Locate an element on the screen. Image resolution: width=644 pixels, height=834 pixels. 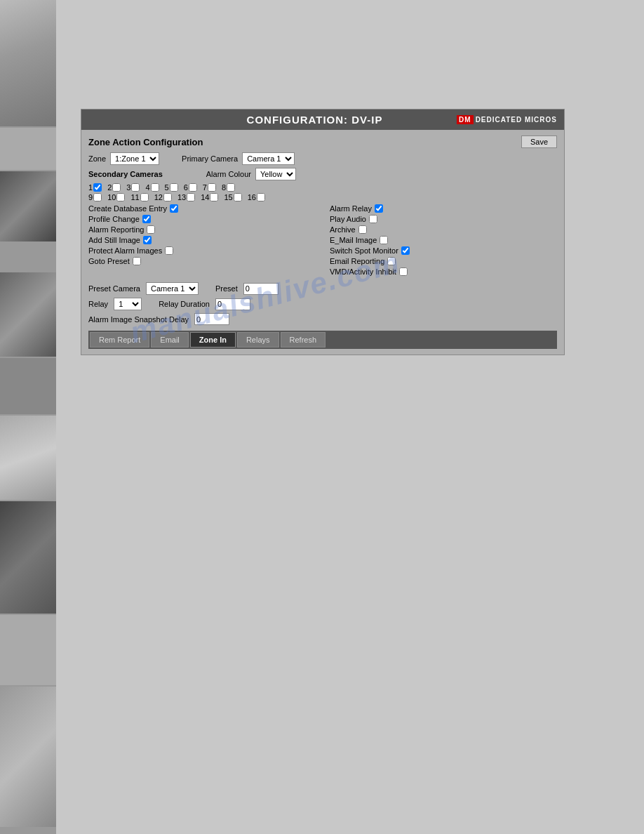
cam-14-label: 14 is located at coordinates (205, 197).